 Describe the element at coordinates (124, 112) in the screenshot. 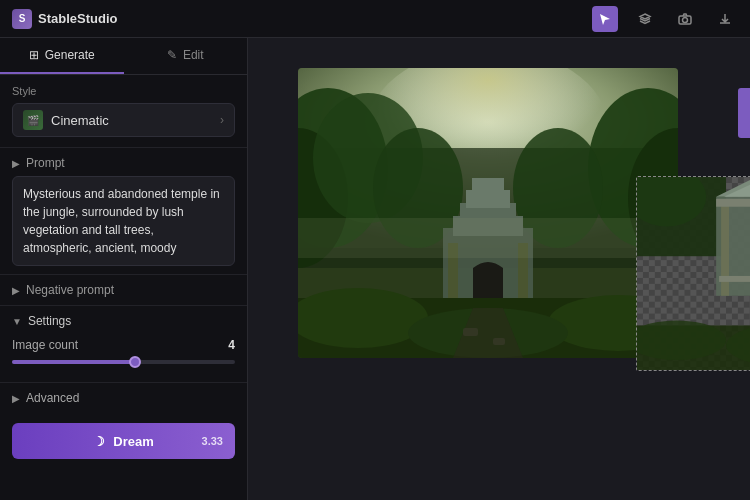

I see `style-section: Style 🎬 Cinematic ›` at that location.